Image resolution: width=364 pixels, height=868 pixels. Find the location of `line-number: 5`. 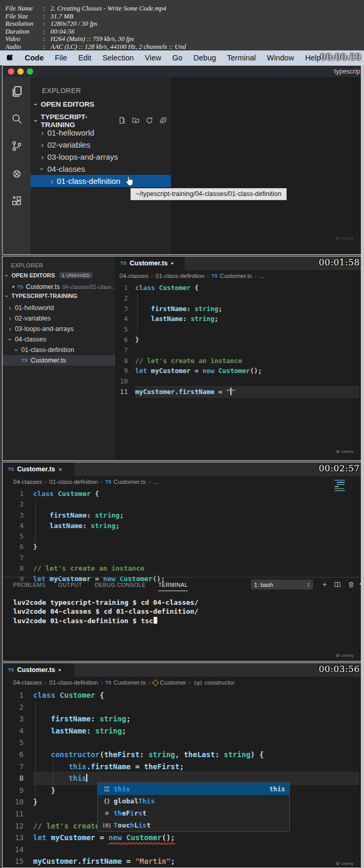

line-number: 5 is located at coordinates (16, 536).